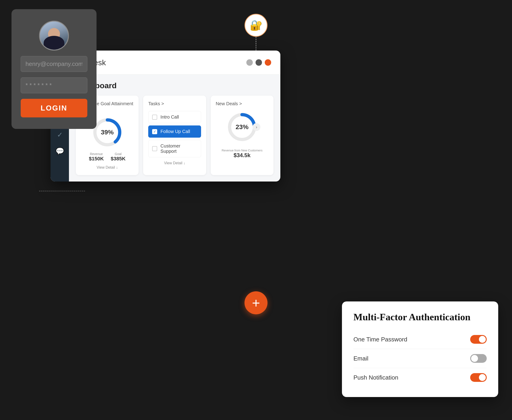  Describe the element at coordinates (107, 157) in the screenshot. I see `revenue-stats: Revenue $150K Goal $385K` at that location.